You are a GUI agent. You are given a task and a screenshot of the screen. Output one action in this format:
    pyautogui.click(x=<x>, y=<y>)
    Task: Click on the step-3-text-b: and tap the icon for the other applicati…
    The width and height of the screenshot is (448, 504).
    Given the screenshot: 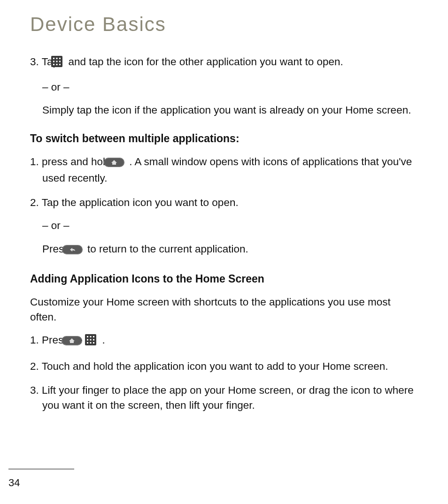 What is the action you would take?
    pyautogui.click(x=206, y=62)
    